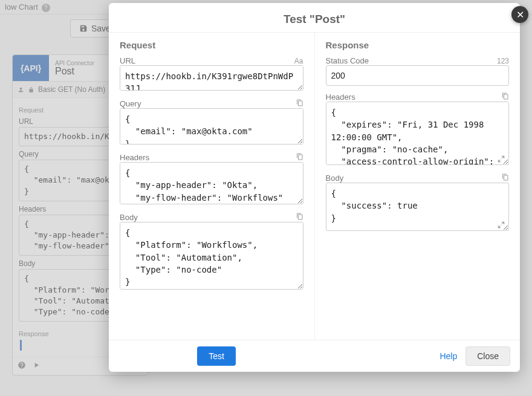 Image resolution: width=532 pixels, height=396 pixels. Describe the element at coordinates (216, 356) in the screenshot. I see `test-button: Test` at that location.